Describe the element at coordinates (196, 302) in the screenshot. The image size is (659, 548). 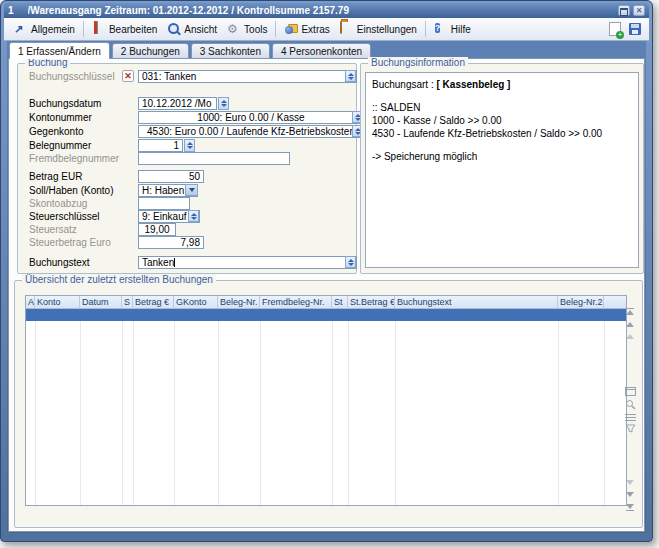
I see `column-header: GKonto` at that location.